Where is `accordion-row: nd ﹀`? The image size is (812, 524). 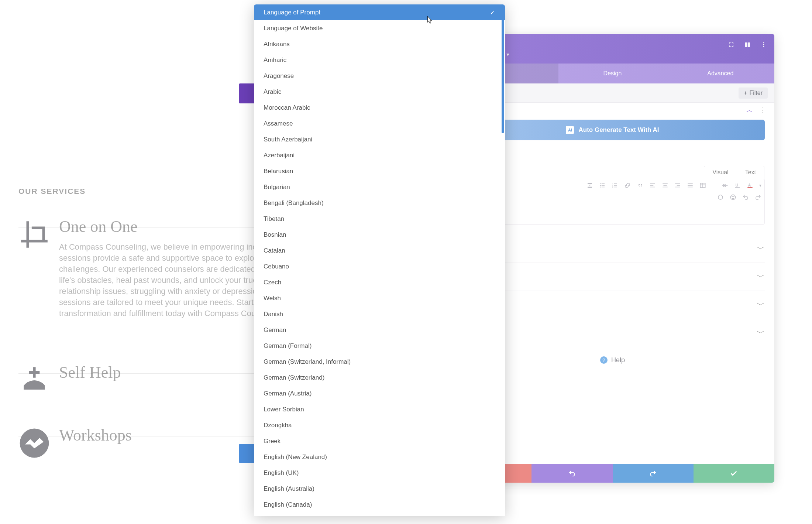 accordion-row: nd ﹀ is located at coordinates (613, 305).